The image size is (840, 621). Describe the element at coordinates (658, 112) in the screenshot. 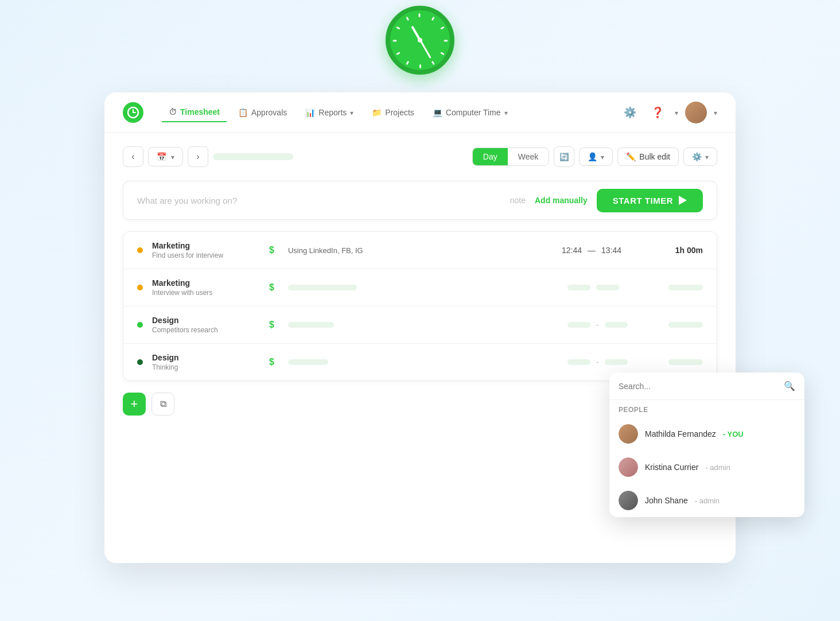

I see `help-button: ❓` at that location.